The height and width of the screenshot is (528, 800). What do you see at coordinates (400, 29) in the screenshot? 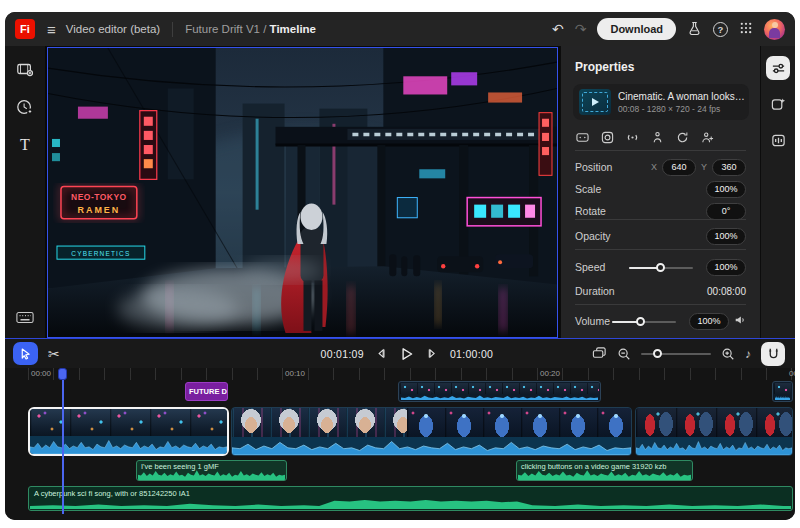
I see `top-bar: Fi ≡ Video editor (beta) Future Drift V1…` at bounding box center [400, 29].